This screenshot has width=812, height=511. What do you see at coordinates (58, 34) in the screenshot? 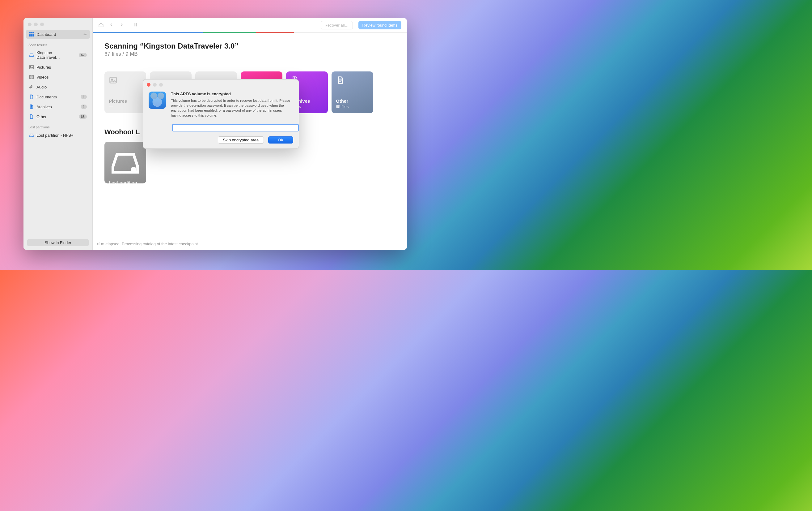
I see `sidebar-dashboard: Dashboard ✳` at bounding box center [58, 34].